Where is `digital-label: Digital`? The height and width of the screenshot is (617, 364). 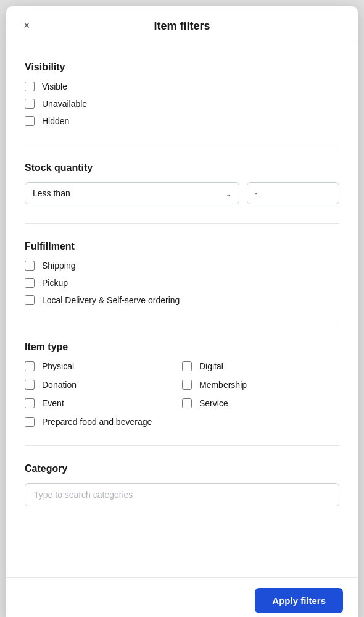 digital-label: Digital is located at coordinates (211, 366).